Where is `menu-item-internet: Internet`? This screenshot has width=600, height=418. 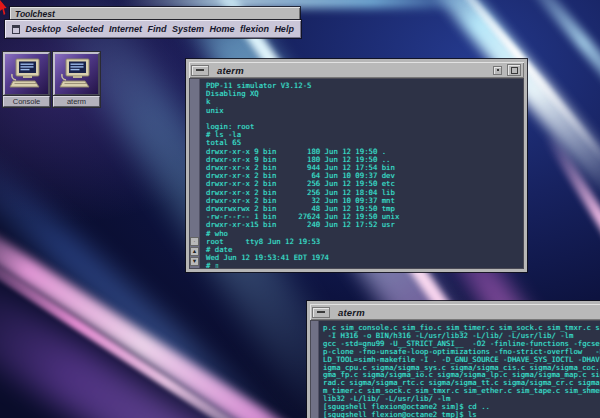 menu-item-internet: Internet is located at coordinates (126, 29).